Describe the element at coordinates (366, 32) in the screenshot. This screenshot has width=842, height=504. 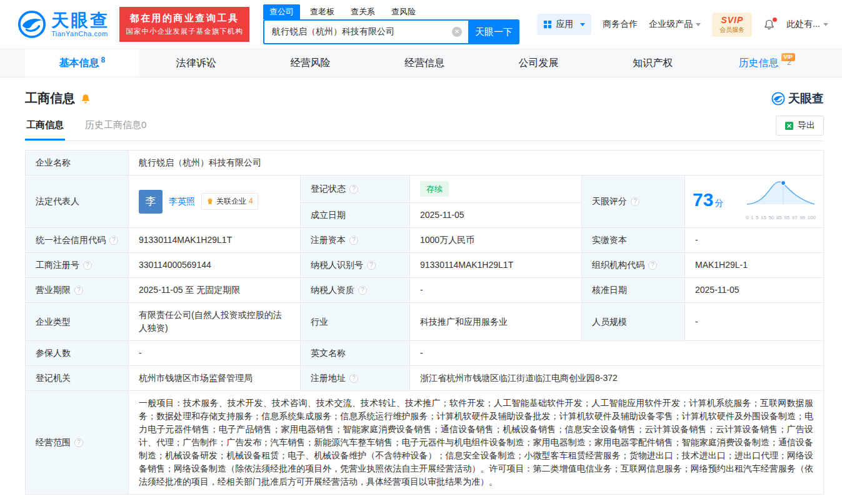
I see `search-input-wrap: ✕` at that location.